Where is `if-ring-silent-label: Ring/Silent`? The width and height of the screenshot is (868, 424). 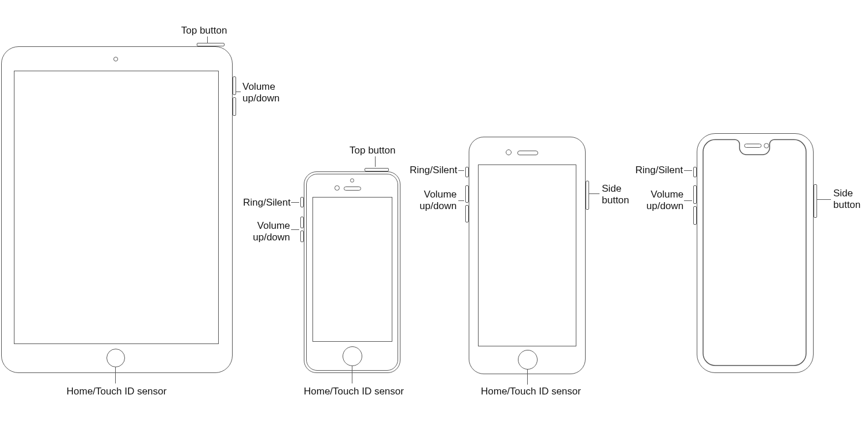 if-ring-silent-label: Ring/Silent is located at coordinates (659, 170).